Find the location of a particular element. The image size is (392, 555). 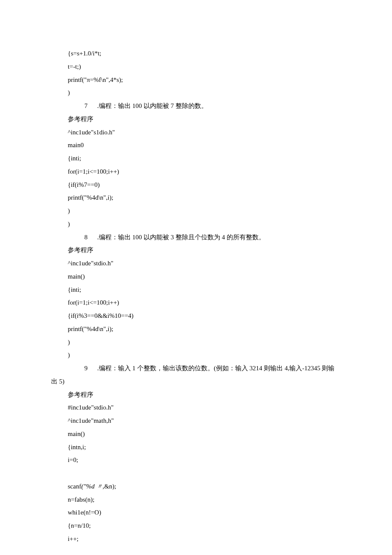

text: scanf is located at coordinates (75, 486).